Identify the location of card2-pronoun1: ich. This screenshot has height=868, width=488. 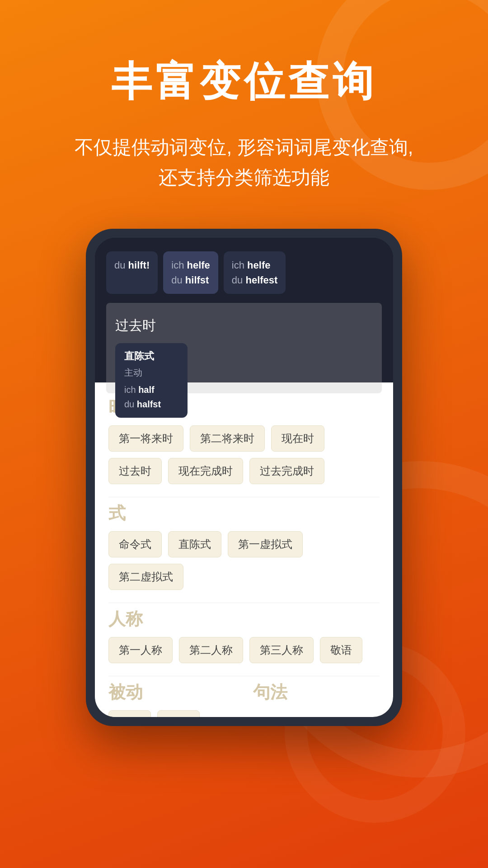
(179, 265).